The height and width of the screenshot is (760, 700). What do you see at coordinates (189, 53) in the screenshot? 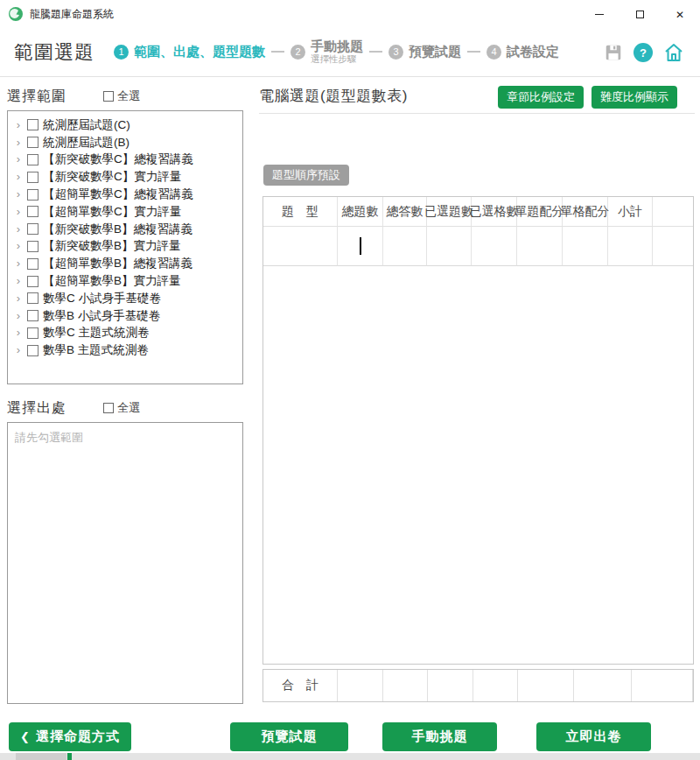
I see `step-1-range: 1 範圍、出處、題型題數` at bounding box center [189, 53].